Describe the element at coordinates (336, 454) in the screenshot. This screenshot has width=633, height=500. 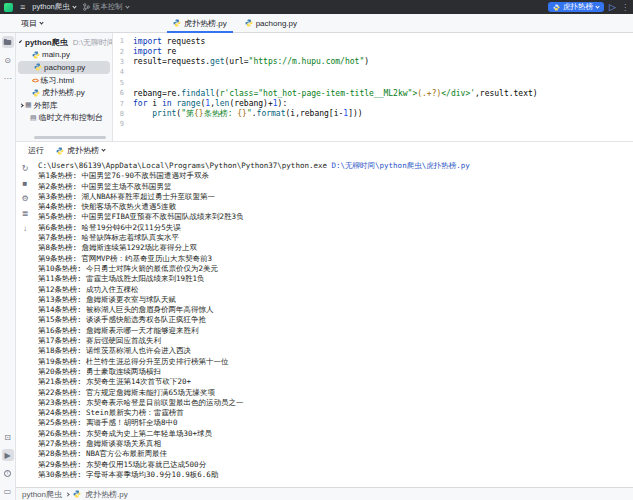
I see `console-line: 第28条热榜: NBA官方公布最新周最佳` at that location.